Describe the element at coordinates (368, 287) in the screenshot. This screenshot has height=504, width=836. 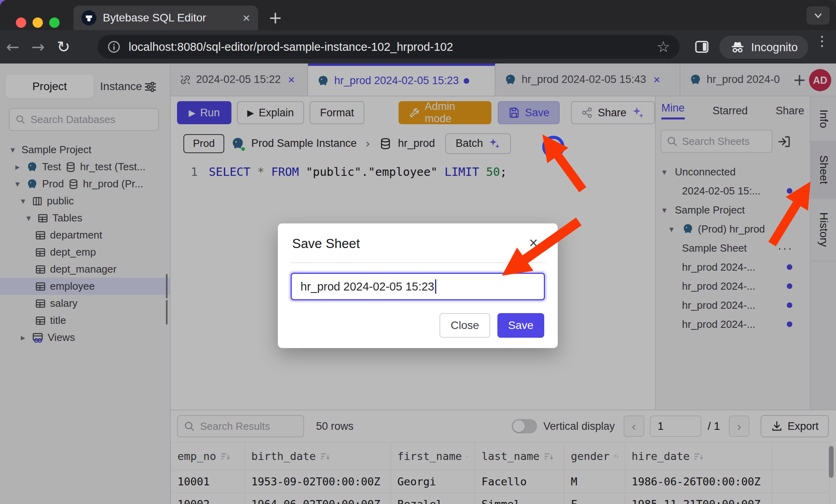
I see `sheet-name-value: hr_prod 2024-02-05 15:23` at that location.